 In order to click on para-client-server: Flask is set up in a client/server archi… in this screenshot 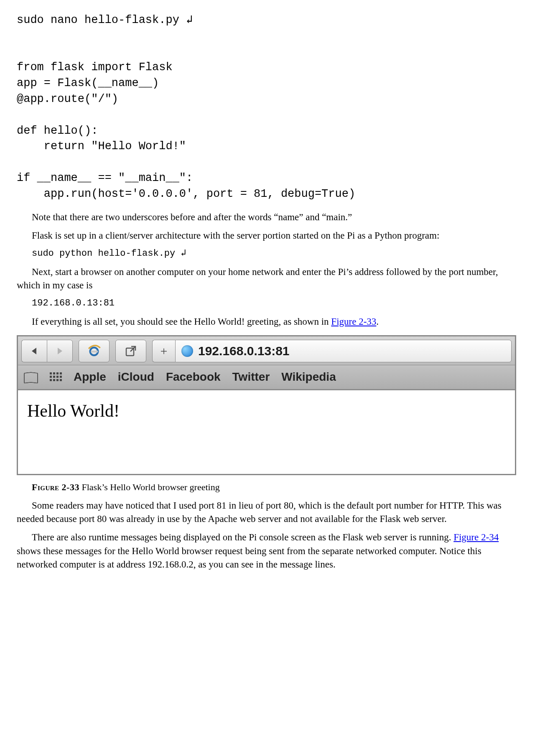, I will do `click(268, 236)`.